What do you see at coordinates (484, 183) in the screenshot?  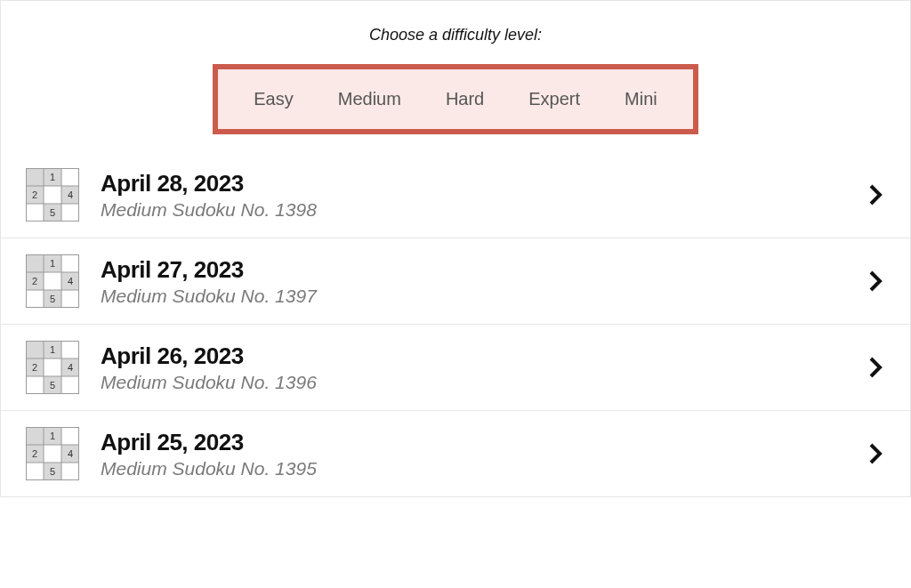 I see `puzzle-date: April 28, 2023` at bounding box center [484, 183].